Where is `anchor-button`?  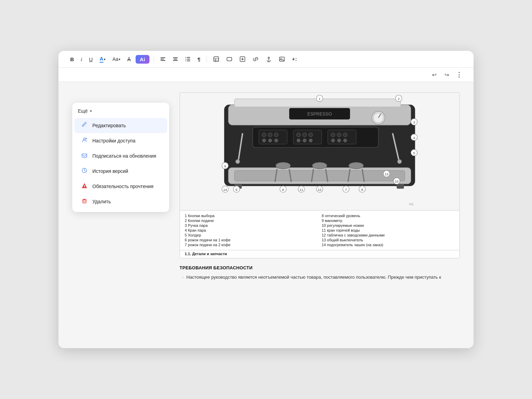 anchor-button is located at coordinates (269, 59).